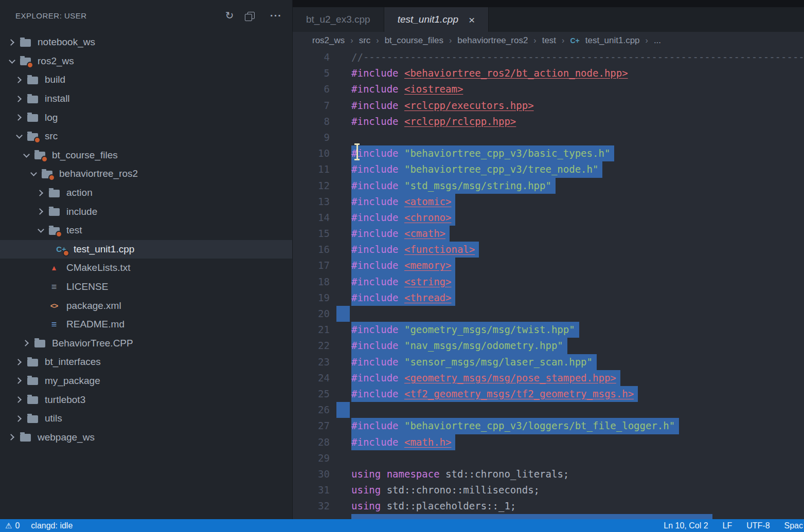  What do you see at coordinates (477, 170) in the screenshot?
I see `code-text: #include "behaviortree_cpp_v3/tree_node.…` at bounding box center [477, 170].